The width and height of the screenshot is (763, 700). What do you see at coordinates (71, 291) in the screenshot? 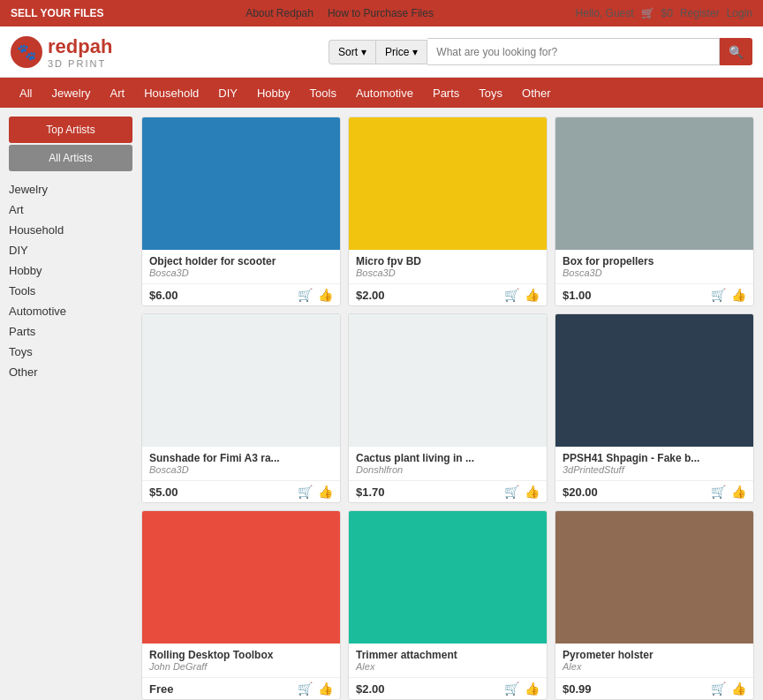
I see `sidebar-link-tools: Tools` at bounding box center [71, 291].